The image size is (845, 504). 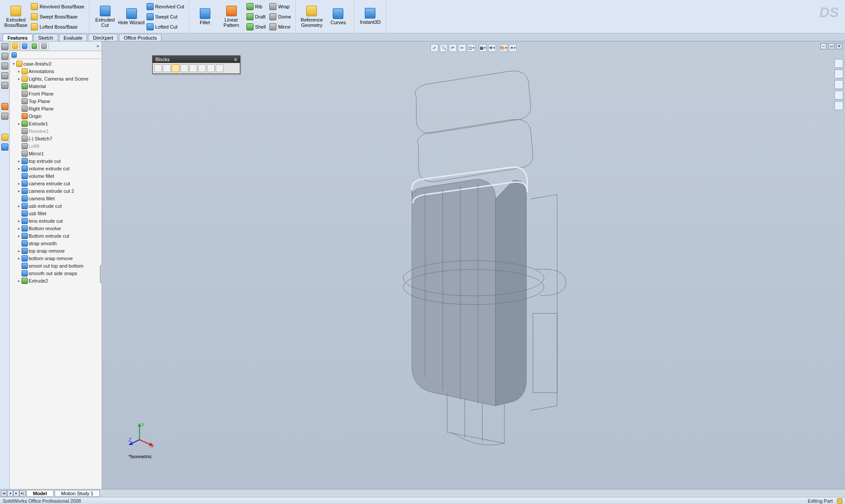 What do you see at coordinates (823, 46) in the screenshot?
I see `viewport-minimize: –` at bounding box center [823, 46].